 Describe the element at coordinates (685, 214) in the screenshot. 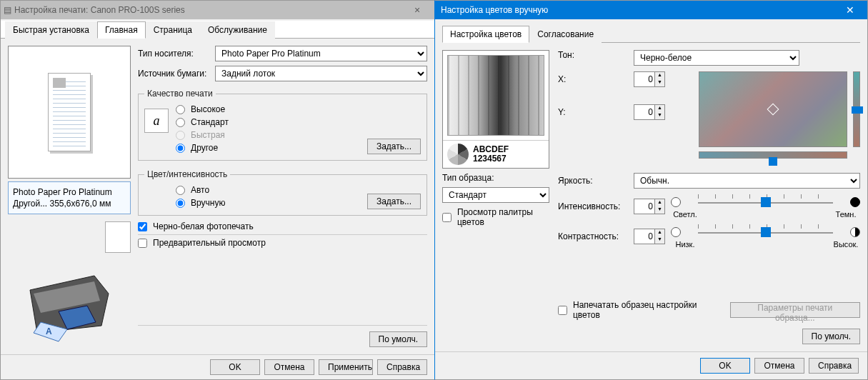

I see `intensity-left-label: Светл.` at that location.